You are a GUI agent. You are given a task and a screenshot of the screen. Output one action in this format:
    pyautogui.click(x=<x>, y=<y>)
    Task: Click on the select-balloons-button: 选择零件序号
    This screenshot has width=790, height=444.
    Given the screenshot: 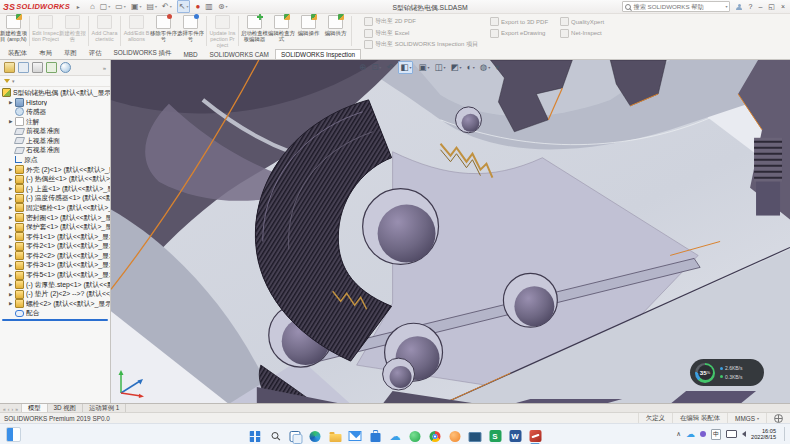 What is the action you would take?
    pyautogui.click(x=190, y=31)
    